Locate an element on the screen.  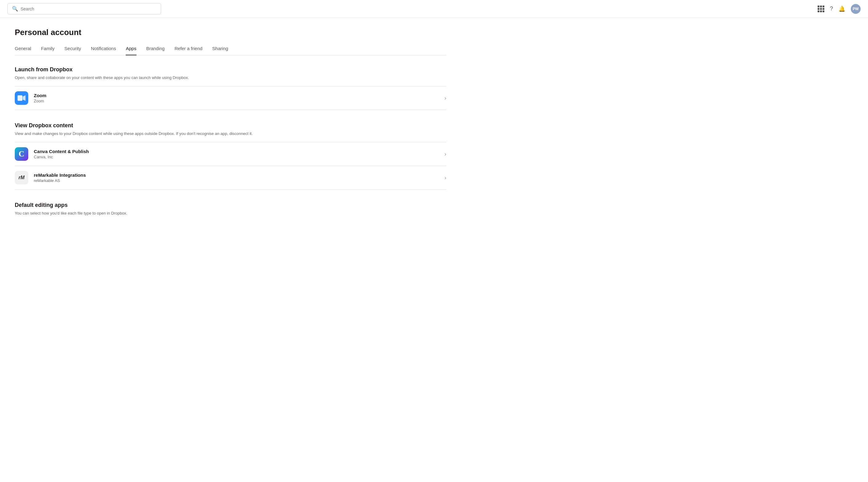
view-section: View Dropbox content View and make chang… is located at coordinates (230, 156).